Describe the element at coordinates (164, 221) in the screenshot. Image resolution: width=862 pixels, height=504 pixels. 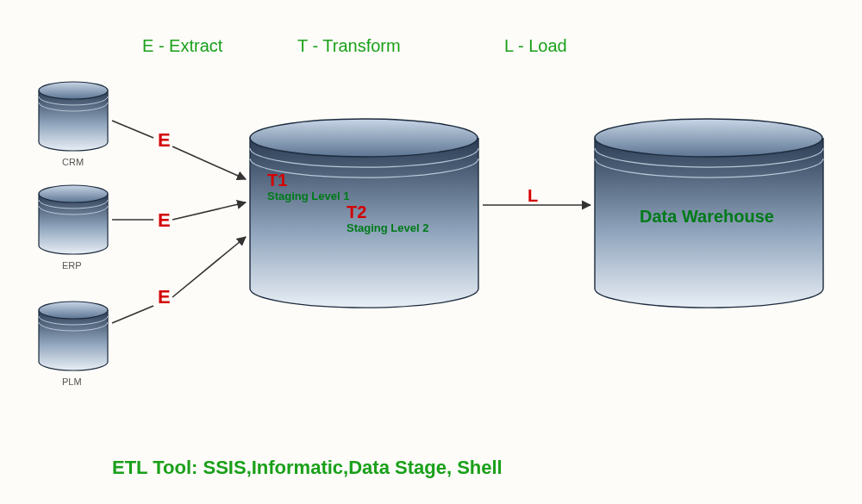
I see `extract-marker-2: E` at that location.